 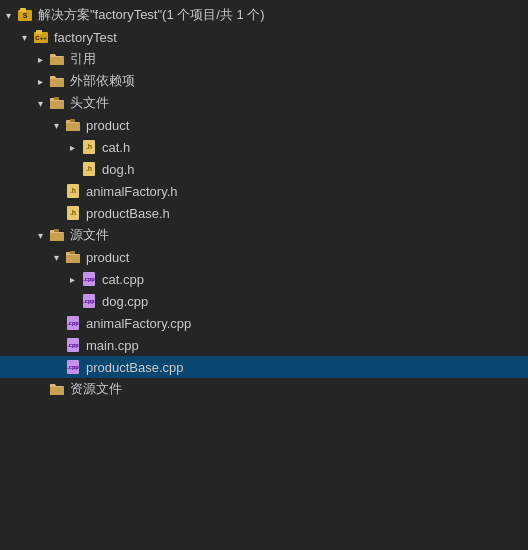 What do you see at coordinates (96, 389) in the screenshot?
I see `tree-item-label: 资源文件` at bounding box center [96, 389].